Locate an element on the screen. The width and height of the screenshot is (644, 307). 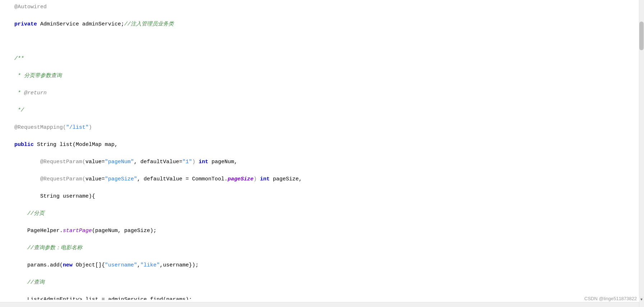
scroll-arrow-down: ▼ is located at coordinates (641, 299).